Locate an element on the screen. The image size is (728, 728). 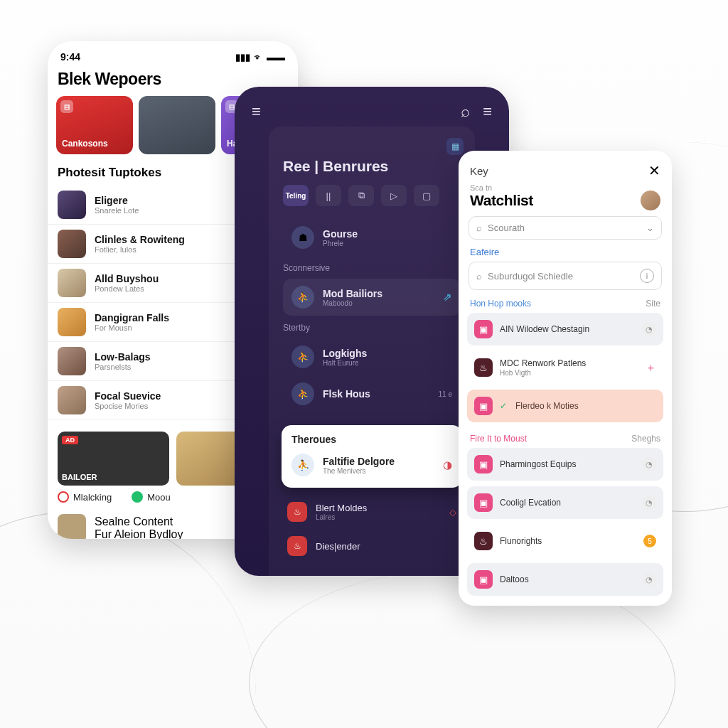
watchlist-item-selected: ▣ ✓ Flerdeo k Moties is located at coordinates (565, 406).